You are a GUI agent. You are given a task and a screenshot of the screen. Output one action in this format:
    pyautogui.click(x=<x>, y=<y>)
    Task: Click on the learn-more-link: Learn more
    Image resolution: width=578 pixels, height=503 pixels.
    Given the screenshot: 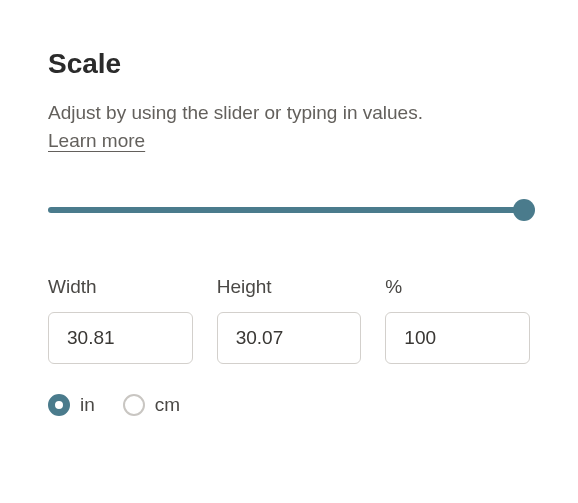 What is the action you would take?
    pyautogui.click(x=96, y=141)
    